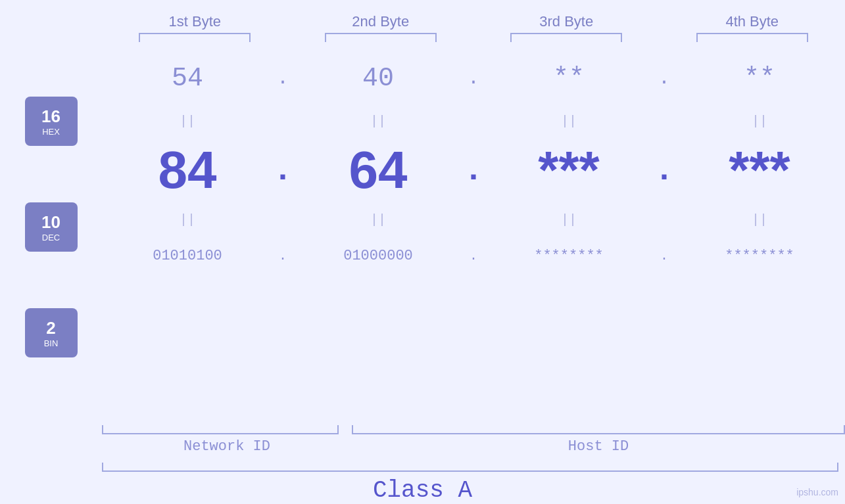 The image size is (845, 504). I want to click on byte4-header: 4th Byte, so click(752, 22).